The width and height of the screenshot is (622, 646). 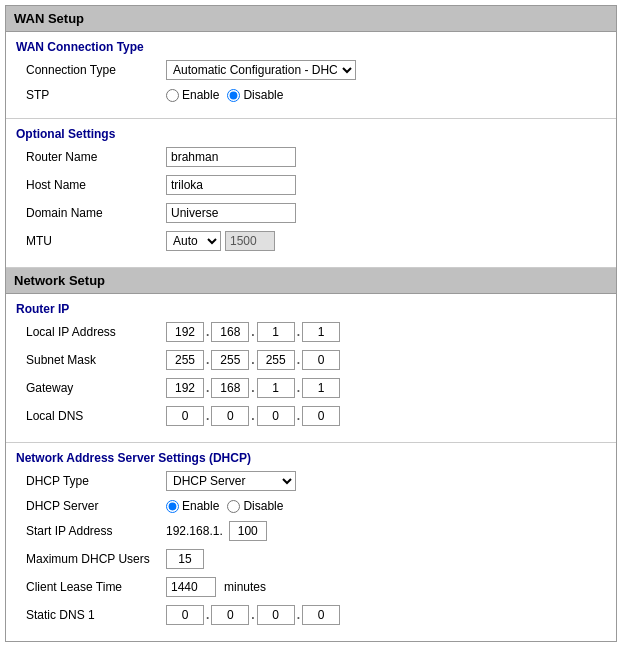 I want to click on connection-type-select: Automatic Configuration - DHCP Static IP…, so click(x=261, y=70).